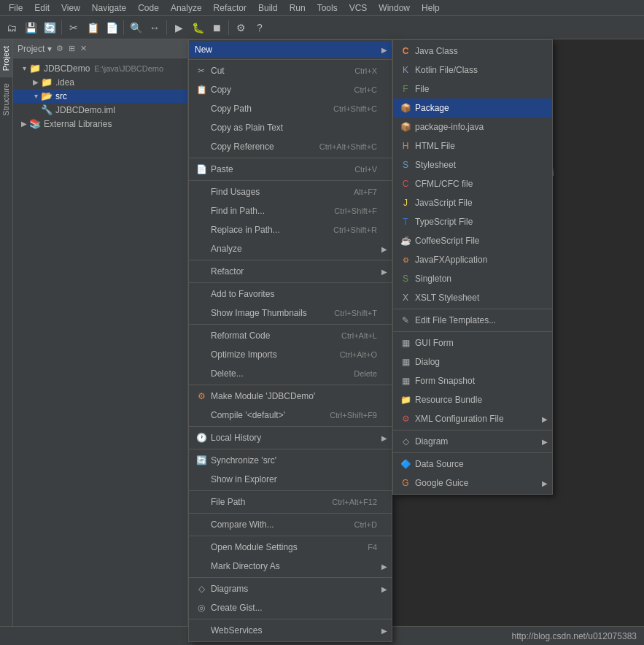  I want to click on toolbar-run-btn: ▶, so click(179, 28).